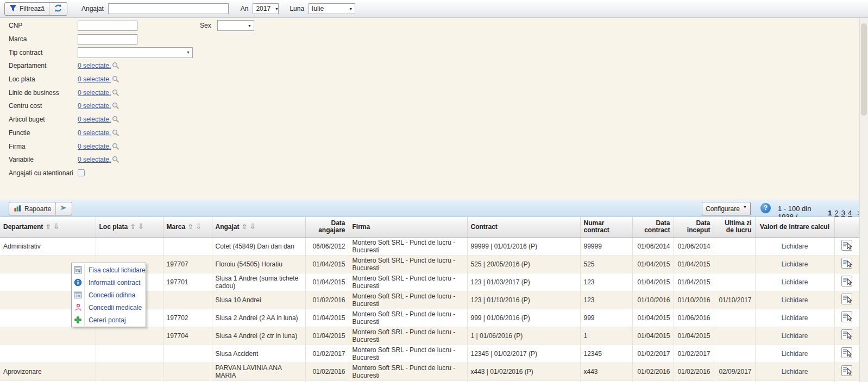 This screenshot has height=382, width=868. Describe the element at coordinates (187, 335) in the screenshot. I see `cell-marca: 197704` at that location.